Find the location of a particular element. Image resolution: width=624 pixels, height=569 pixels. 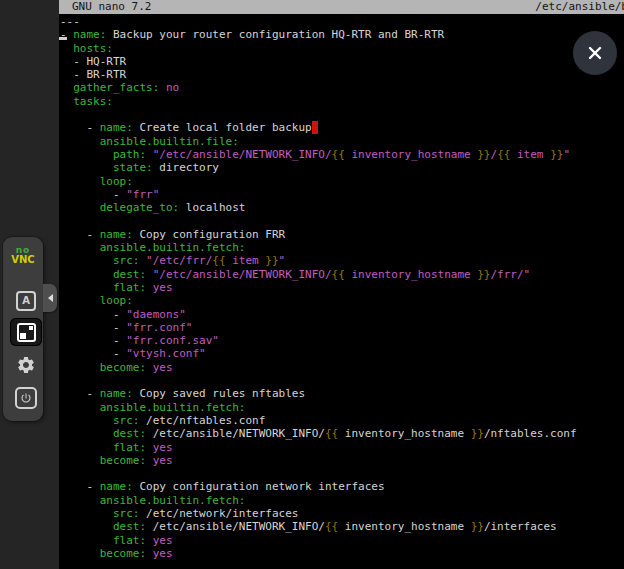

novnc-logo: no VNC is located at coordinates (23, 255).